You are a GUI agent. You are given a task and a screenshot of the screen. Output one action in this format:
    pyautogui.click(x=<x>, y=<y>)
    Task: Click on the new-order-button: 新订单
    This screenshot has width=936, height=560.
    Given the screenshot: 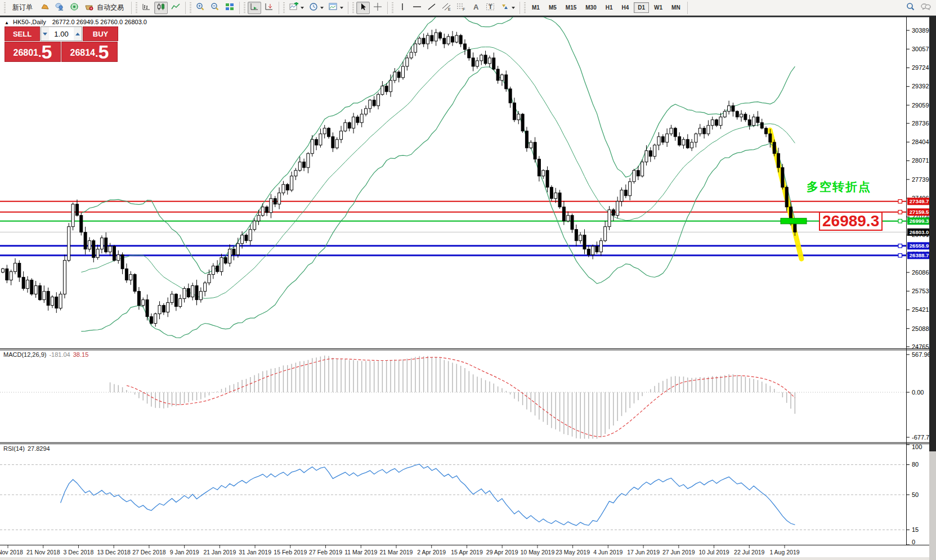 What is the action you would take?
    pyautogui.click(x=23, y=8)
    